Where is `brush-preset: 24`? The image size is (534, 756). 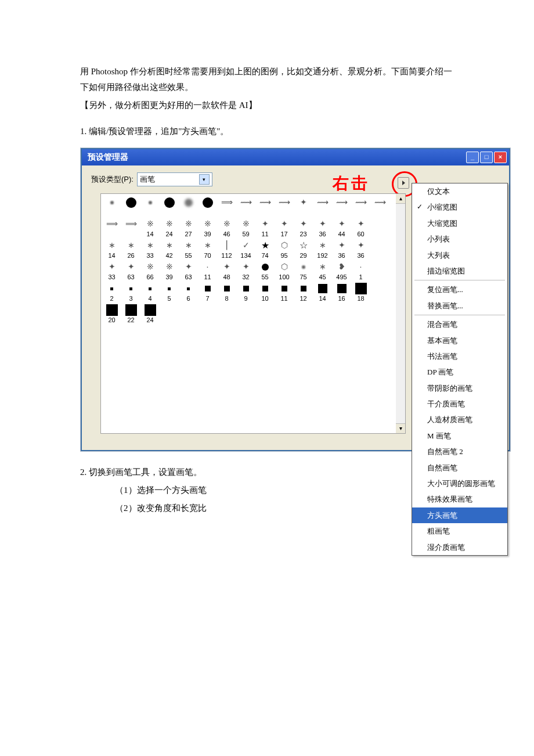 brush-preset: 24 is located at coordinates (150, 314).